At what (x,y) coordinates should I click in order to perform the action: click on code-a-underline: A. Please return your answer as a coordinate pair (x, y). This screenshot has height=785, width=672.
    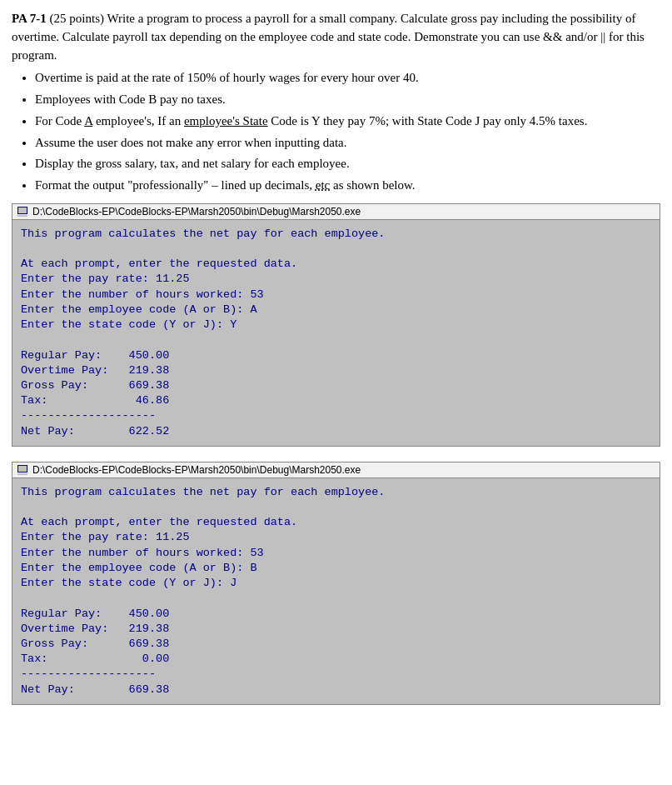
    Looking at the image, I should click on (88, 121).